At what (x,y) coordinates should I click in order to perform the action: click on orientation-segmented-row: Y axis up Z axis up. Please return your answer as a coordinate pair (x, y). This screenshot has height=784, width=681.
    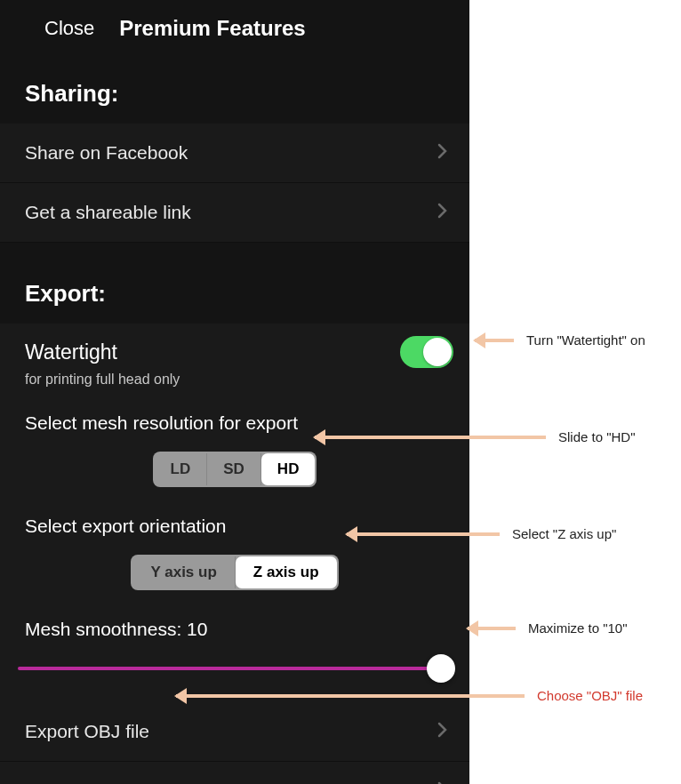
    Looking at the image, I should click on (235, 578).